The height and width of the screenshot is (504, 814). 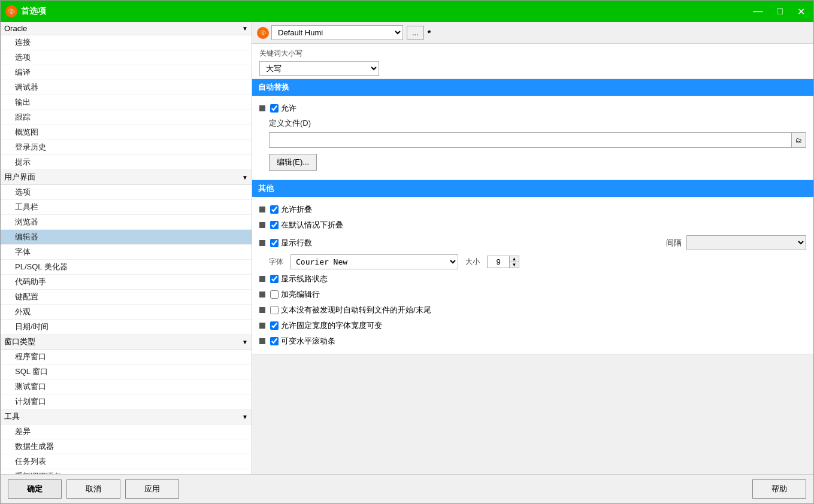 I want to click on auto-wrap-label: 文本没有被发现时自动转到文件的开始/末尾, so click(x=351, y=310).